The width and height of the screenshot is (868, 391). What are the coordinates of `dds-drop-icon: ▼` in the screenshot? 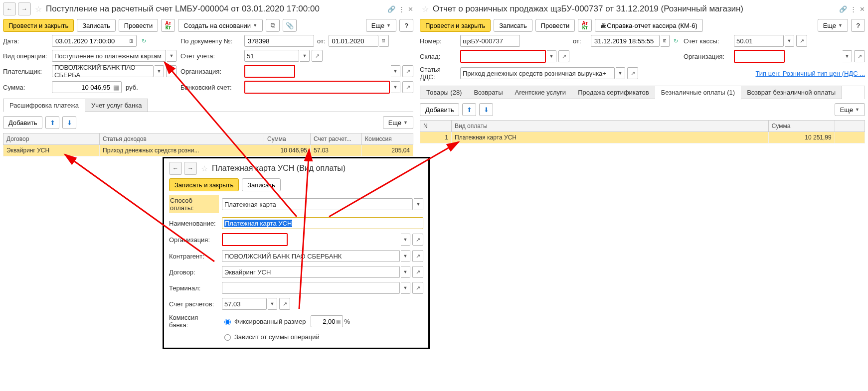 It's located at (620, 73).